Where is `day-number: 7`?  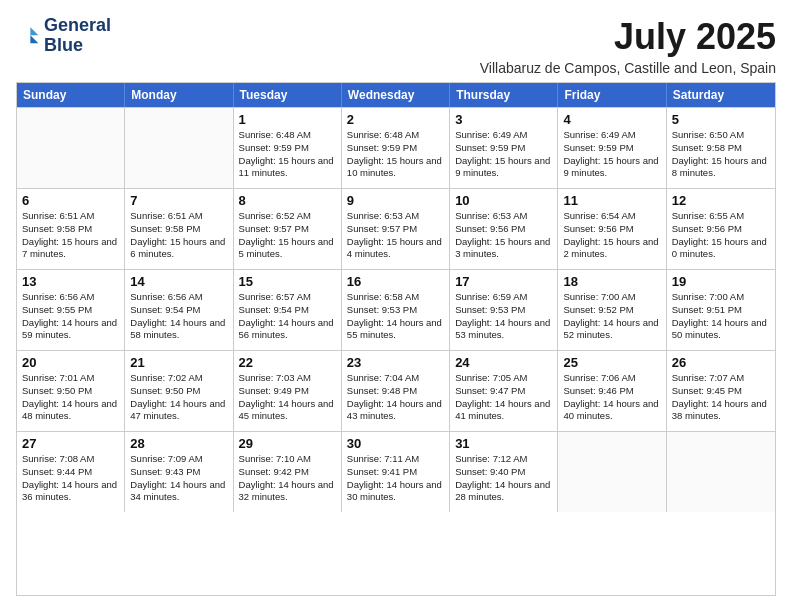
day-number: 7 is located at coordinates (178, 200).